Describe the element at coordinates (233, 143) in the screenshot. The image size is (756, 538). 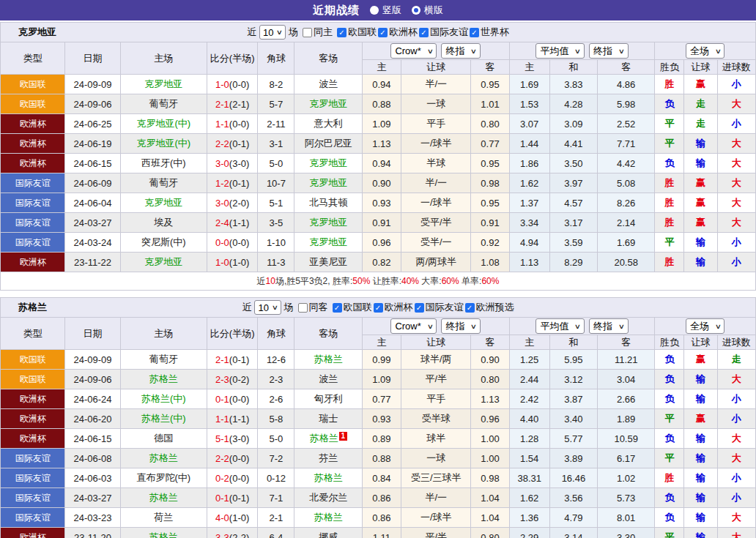
I see `match-score: 2-2(0-1)` at that location.